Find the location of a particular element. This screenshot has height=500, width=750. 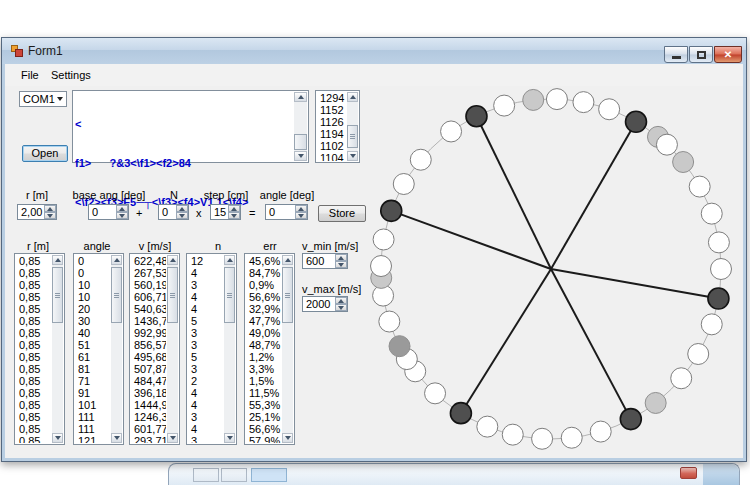

open-button: Open is located at coordinates (45, 154).